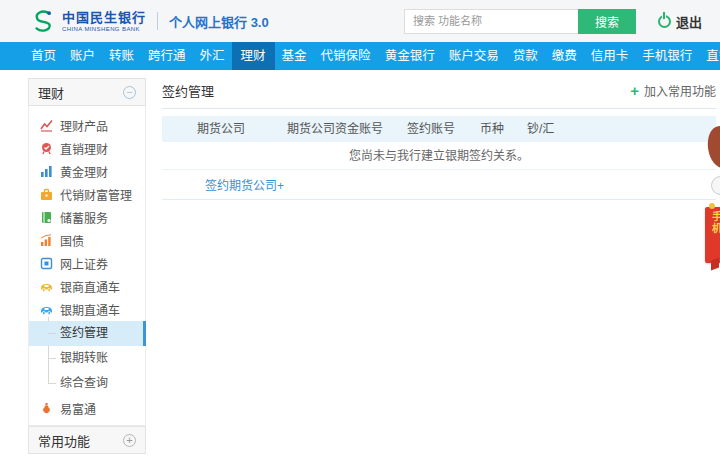 Image resolution: width=720 pixels, height=463 pixels. I want to click on sidebar-item-label: 银期直通车, so click(90, 310).